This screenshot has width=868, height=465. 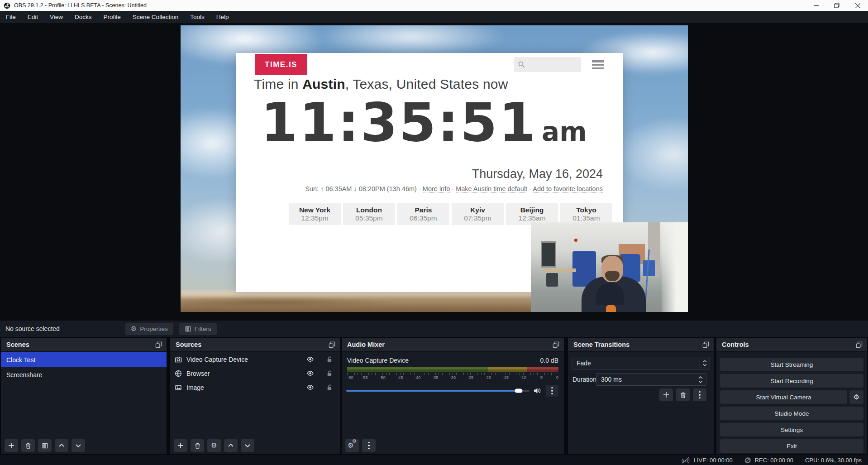 I want to click on globe-icon, so click(x=178, y=374).